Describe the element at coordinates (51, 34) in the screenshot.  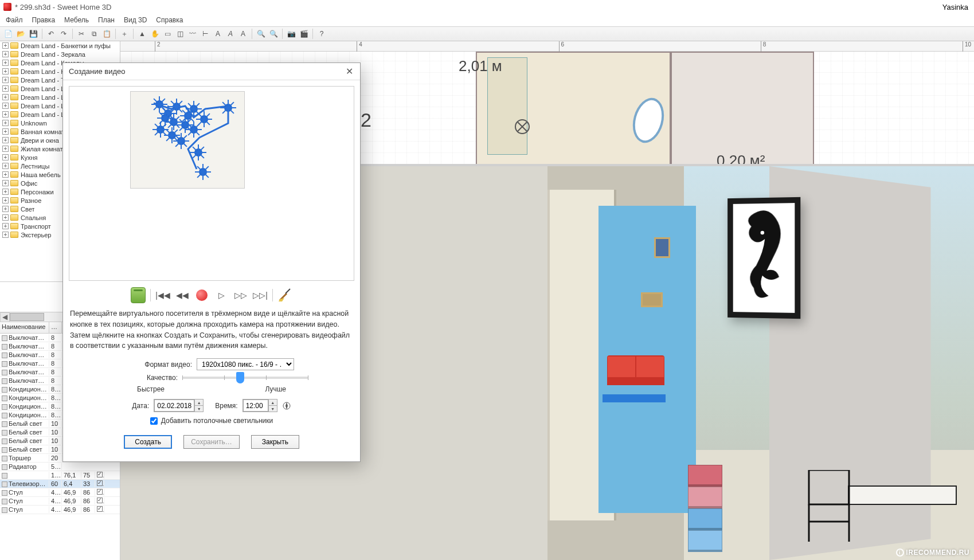
I see `undo-icon: ↶` at that location.